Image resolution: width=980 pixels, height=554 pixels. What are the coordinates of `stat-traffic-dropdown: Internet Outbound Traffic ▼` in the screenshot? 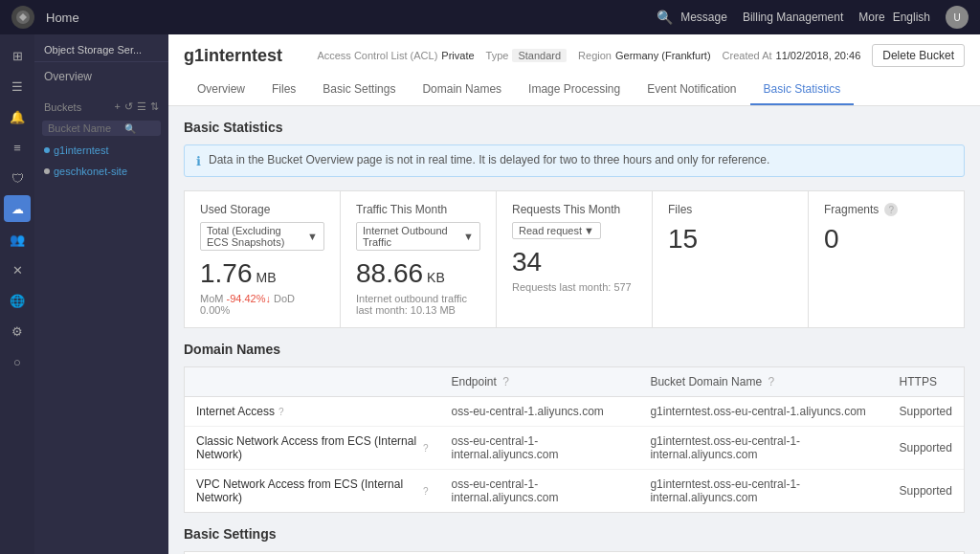 It's located at (418, 236).